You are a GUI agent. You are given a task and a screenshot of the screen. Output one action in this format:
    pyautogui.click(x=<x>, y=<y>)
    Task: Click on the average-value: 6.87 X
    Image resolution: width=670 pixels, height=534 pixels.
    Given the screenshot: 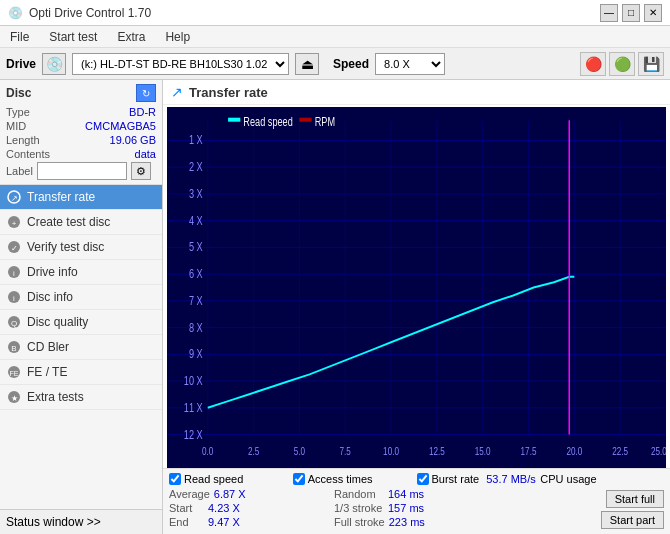 What is the action you would take?
    pyautogui.click(x=236, y=494)
    